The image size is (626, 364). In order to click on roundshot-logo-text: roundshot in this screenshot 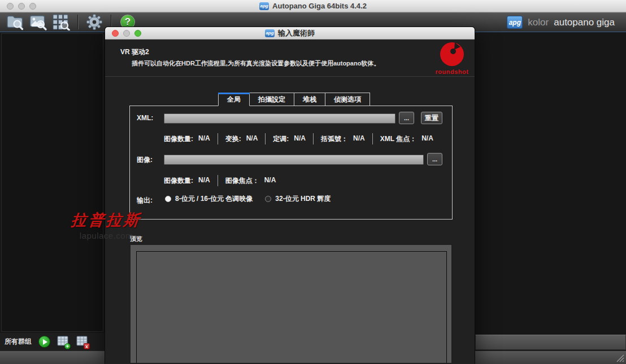, I will do `click(452, 72)`.